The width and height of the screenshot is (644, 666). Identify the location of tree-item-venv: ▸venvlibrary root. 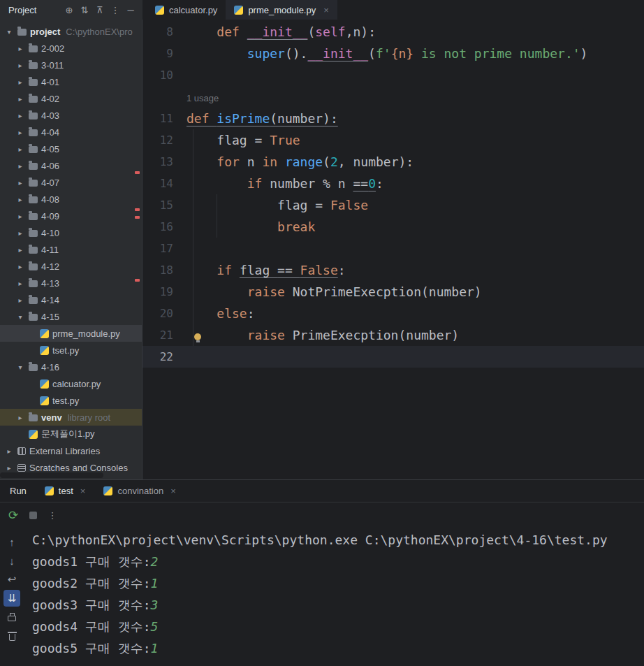
(71, 417).